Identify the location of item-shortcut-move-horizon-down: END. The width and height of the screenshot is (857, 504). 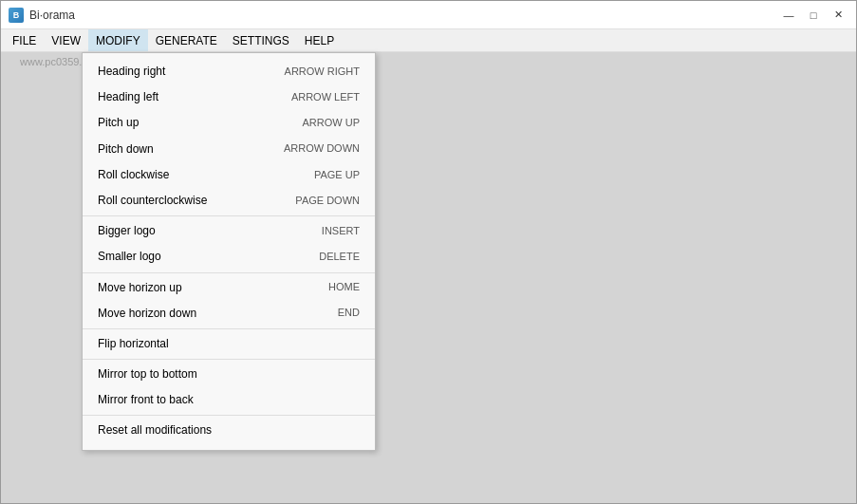
(349, 313).